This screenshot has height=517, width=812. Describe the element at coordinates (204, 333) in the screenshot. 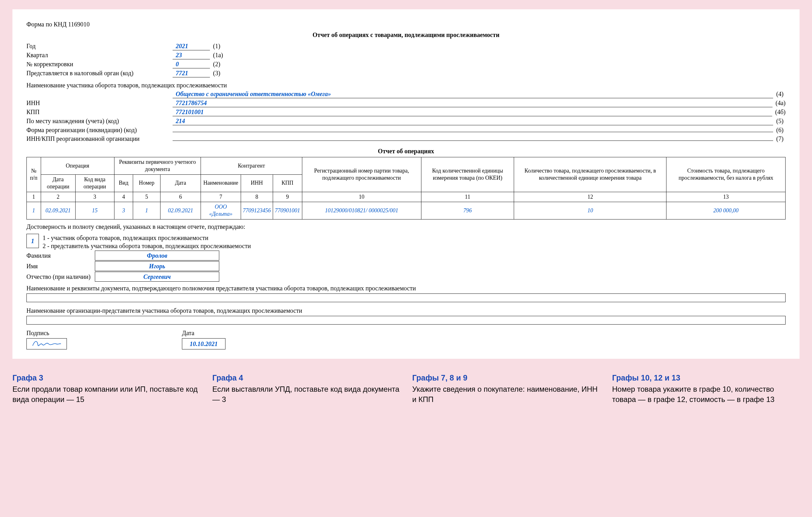

I see `date-label: Дата` at that location.